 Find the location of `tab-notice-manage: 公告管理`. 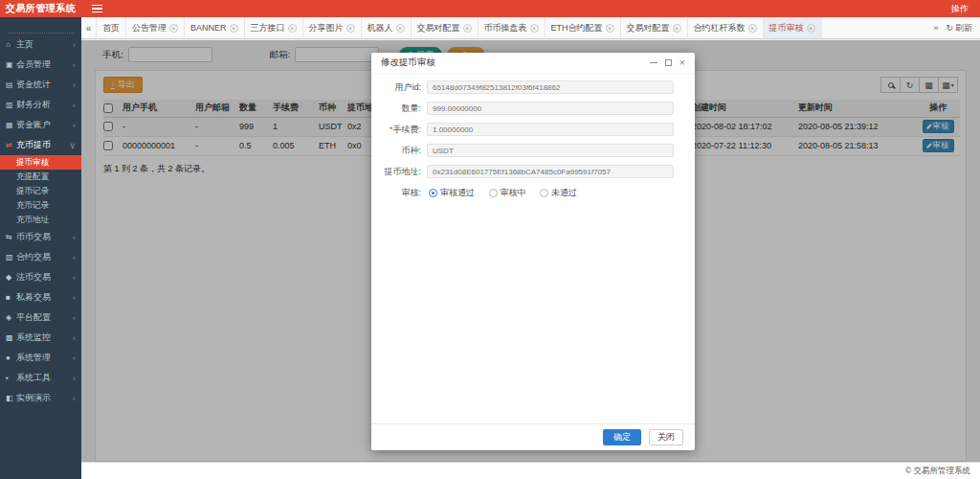

tab-notice-manage: 公告管理 is located at coordinates (155, 28).